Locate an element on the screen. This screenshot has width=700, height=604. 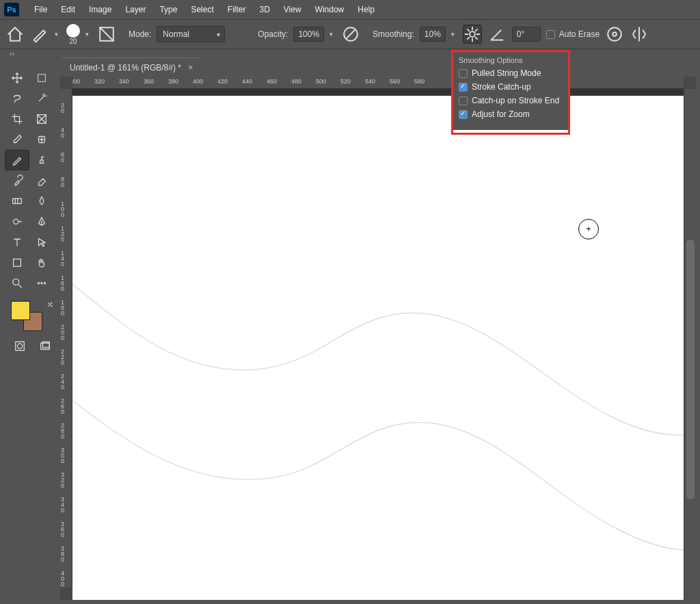
more-tools is located at coordinates (42, 283).